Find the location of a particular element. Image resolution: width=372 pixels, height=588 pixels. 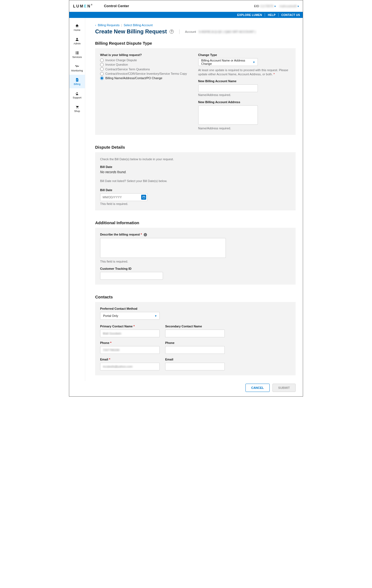

radio-contract-invoice-cdr-copy: Contract/Invoice/CDR/Service Inventory/S… is located at coordinates (146, 74).